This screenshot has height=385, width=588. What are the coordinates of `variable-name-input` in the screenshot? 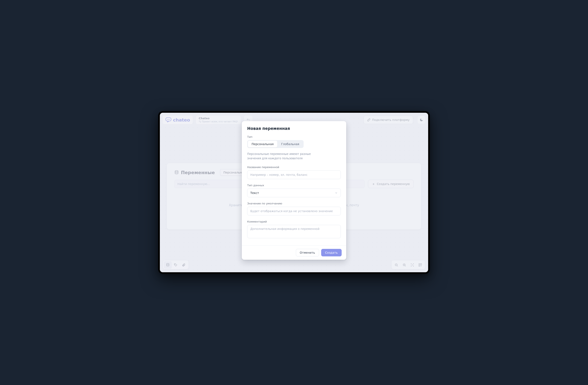 It's located at (294, 175).